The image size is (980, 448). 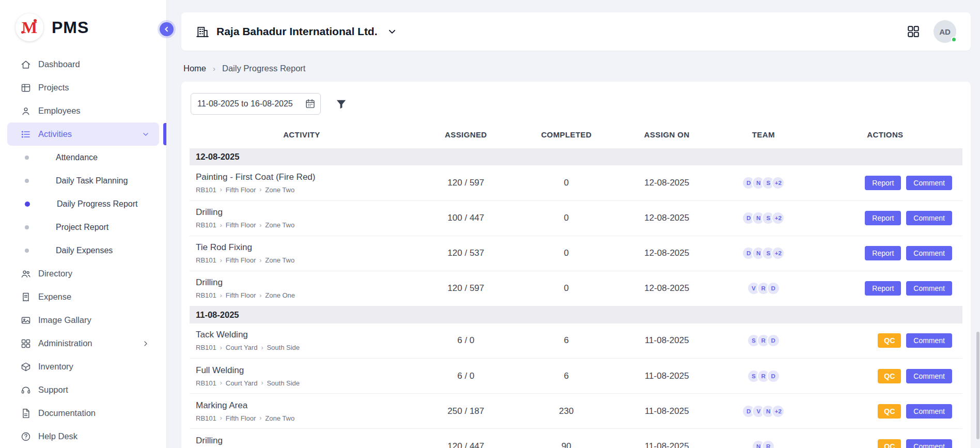 I want to click on support-icon, so click(x=26, y=390).